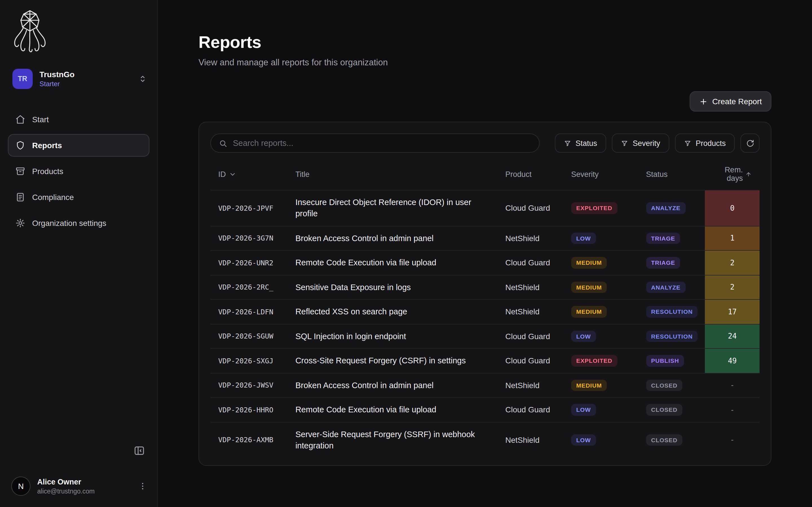 Image resolution: width=812 pixels, height=507 pixels. Describe the element at coordinates (580, 143) in the screenshot. I see `status-filter-button: Status` at that location.